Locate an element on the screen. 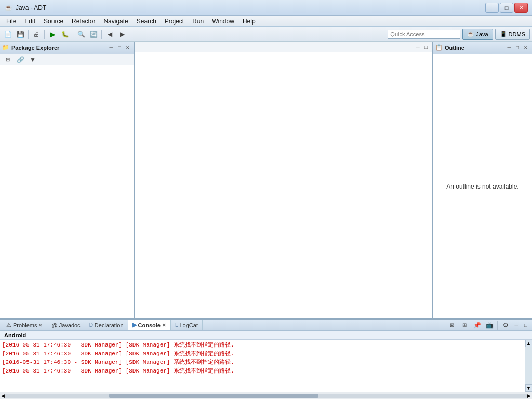  tab-problems: ⚠ Problems ✕ is located at coordinates (25, 325).